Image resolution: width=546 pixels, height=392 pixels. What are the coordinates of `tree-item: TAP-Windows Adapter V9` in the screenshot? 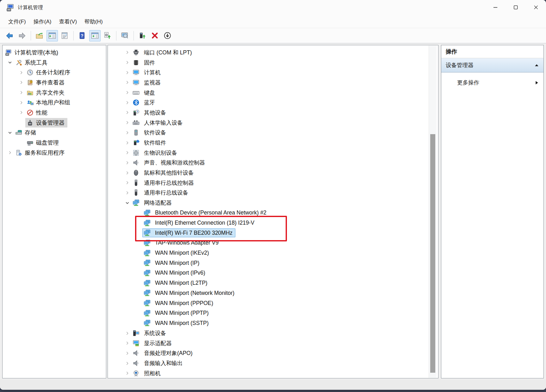 It's located at (182, 243).